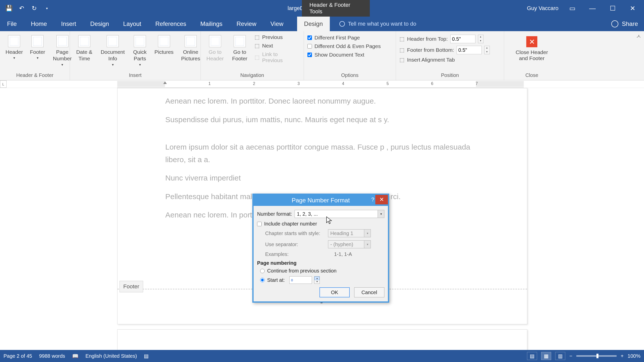 This screenshot has height=362, width=644. I want to click on ruler-row: L 1234567, so click(322, 84).